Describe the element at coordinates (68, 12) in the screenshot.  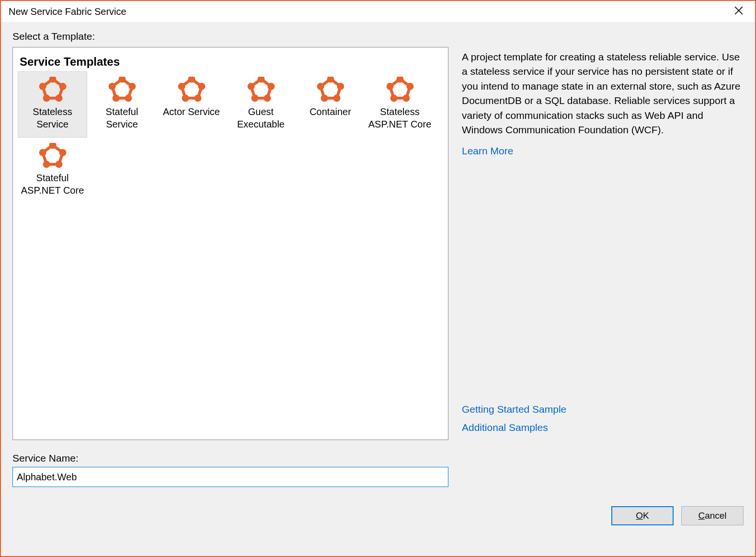
I see `window-title: New Service Fabric Service` at that location.